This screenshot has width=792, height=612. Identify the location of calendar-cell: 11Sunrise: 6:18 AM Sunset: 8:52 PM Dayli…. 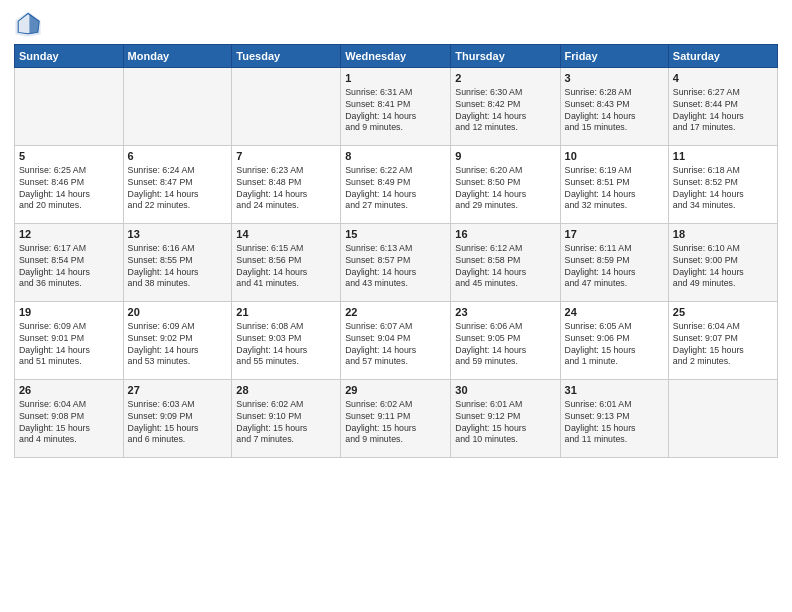
(722, 185).